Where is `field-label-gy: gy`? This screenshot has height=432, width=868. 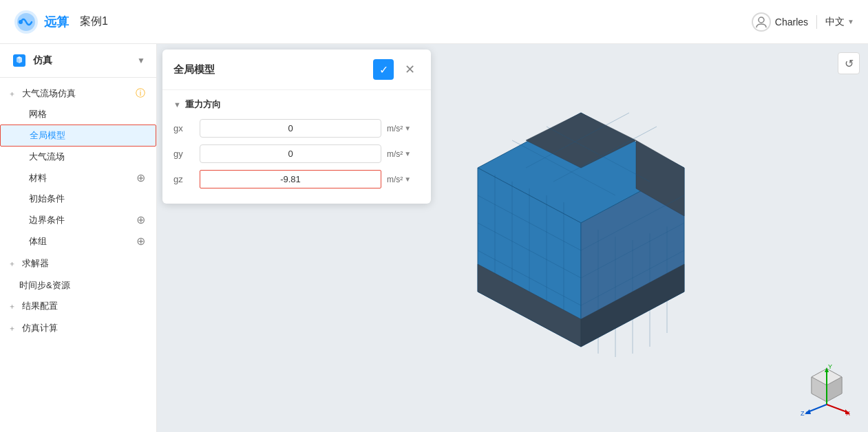
field-label-gy: gy is located at coordinates (184, 154).